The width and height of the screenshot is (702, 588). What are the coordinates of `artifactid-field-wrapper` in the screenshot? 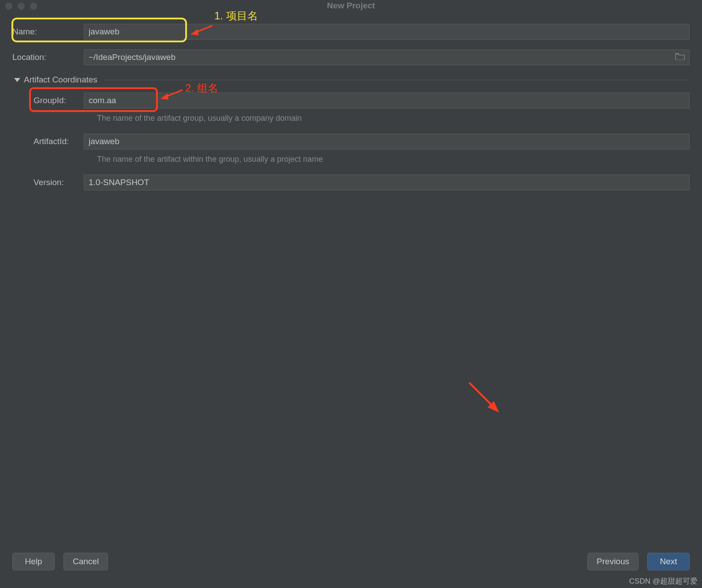 It's located at (387, 141).